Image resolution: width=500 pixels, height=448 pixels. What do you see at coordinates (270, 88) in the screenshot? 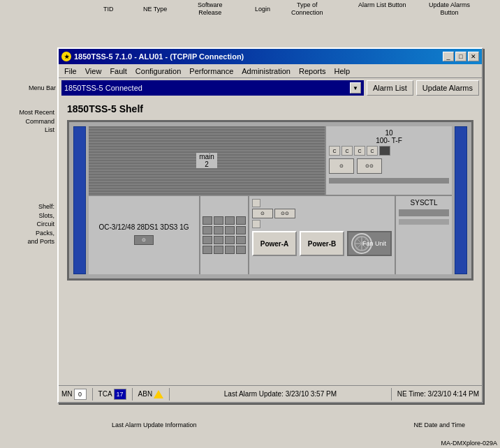
I see `toolbar: 1850TSS-5 Connected ▼ Alarm List Update …` at bounding box center [270, 88].